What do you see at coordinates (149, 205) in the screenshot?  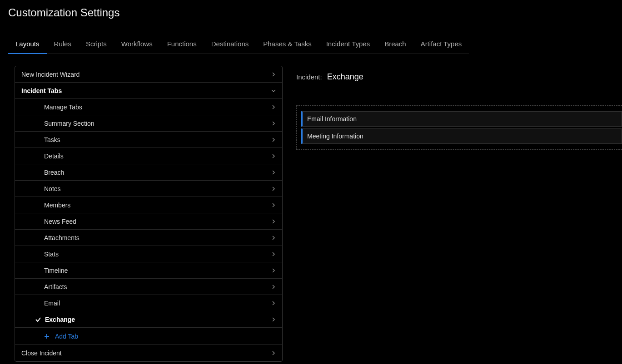 I see `sidebar-item-members: Members` at bounding box center [149, 205].